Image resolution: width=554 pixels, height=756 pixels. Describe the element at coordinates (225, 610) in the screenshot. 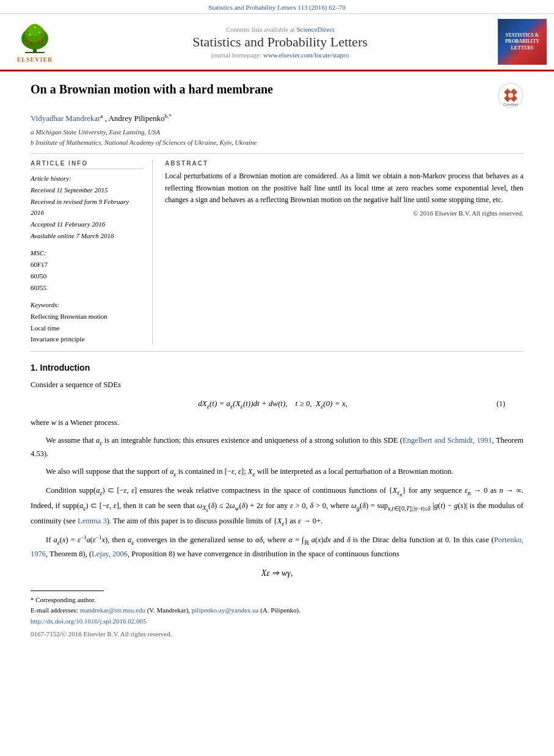

I see `email2-link: pilipenko.ay@yandex.ua` at that location.